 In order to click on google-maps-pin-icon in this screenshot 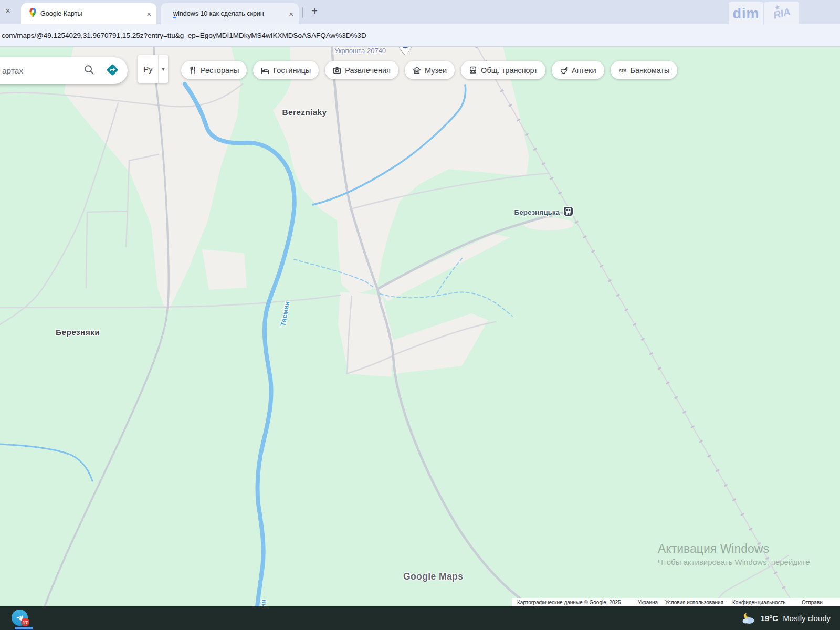, I will do `click(33, 14)`.